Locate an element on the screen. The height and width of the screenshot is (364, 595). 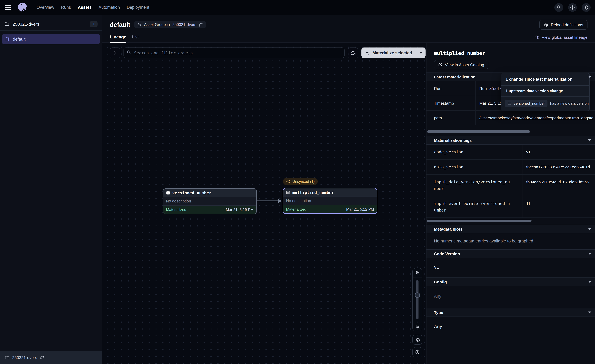
tab-lineage: Lineage is located at coordinates (118, 39).